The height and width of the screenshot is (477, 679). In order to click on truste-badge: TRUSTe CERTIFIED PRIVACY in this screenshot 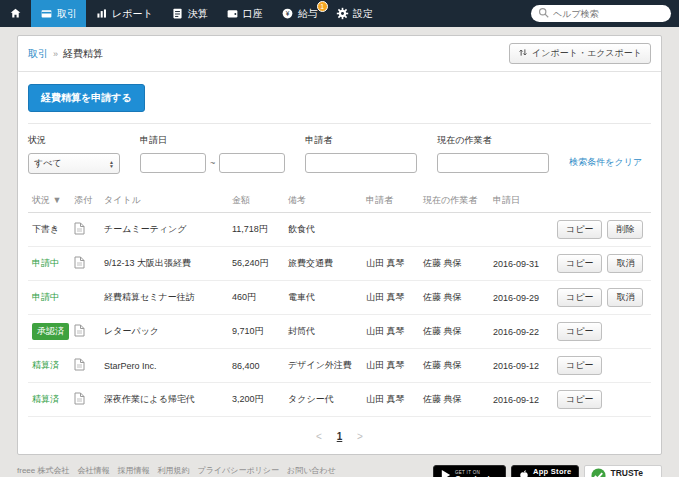, I will do `click(623, 471)`.